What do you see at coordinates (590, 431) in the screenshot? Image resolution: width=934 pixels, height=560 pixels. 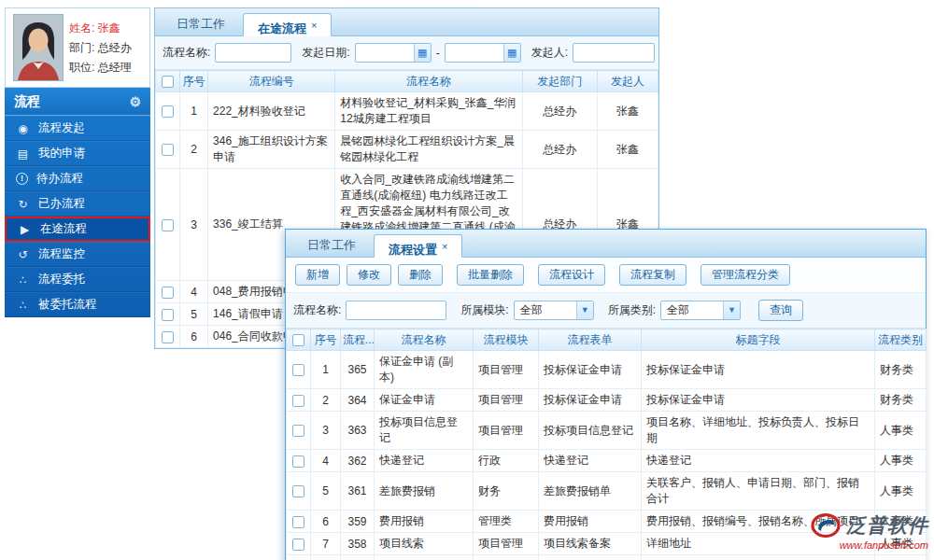 I see `cell-form: 投标项目信息登记` at bounding box center [590, 431].